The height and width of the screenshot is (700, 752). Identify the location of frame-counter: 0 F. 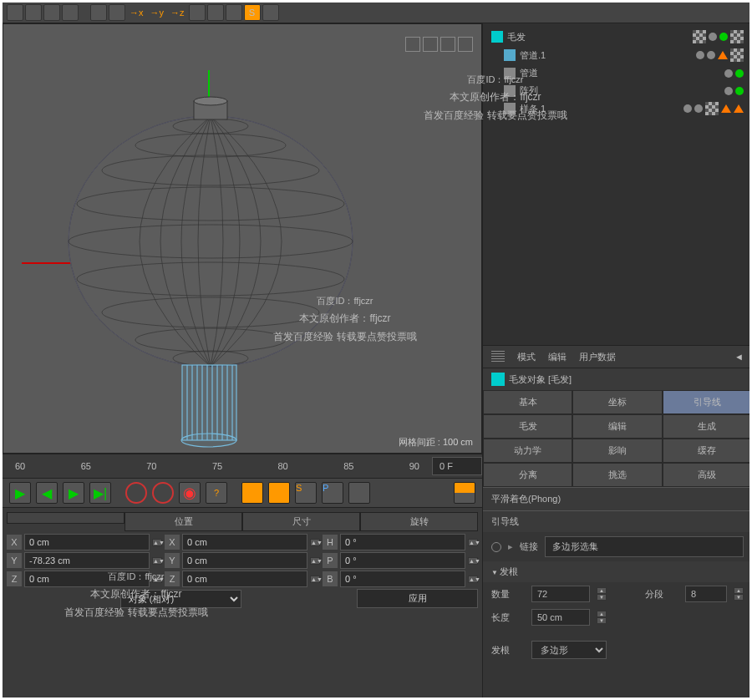
(457, 466).